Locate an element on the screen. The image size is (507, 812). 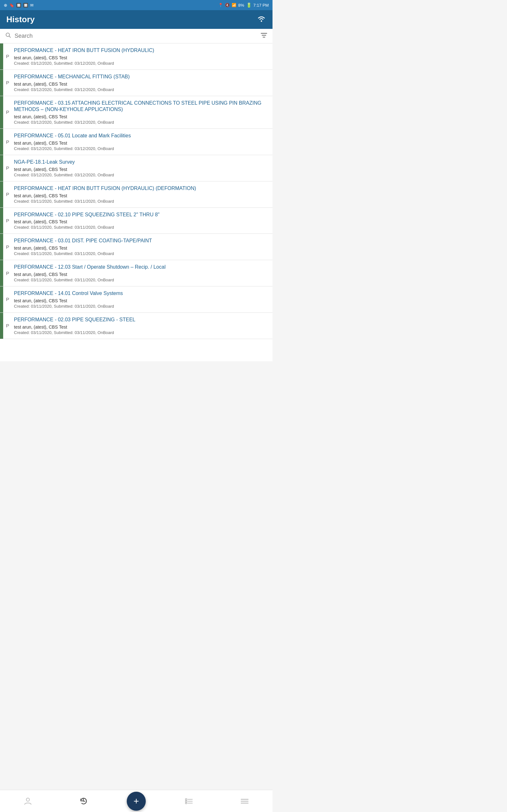
app-icon-2: 🔖 is located at coordinates (12, 5).